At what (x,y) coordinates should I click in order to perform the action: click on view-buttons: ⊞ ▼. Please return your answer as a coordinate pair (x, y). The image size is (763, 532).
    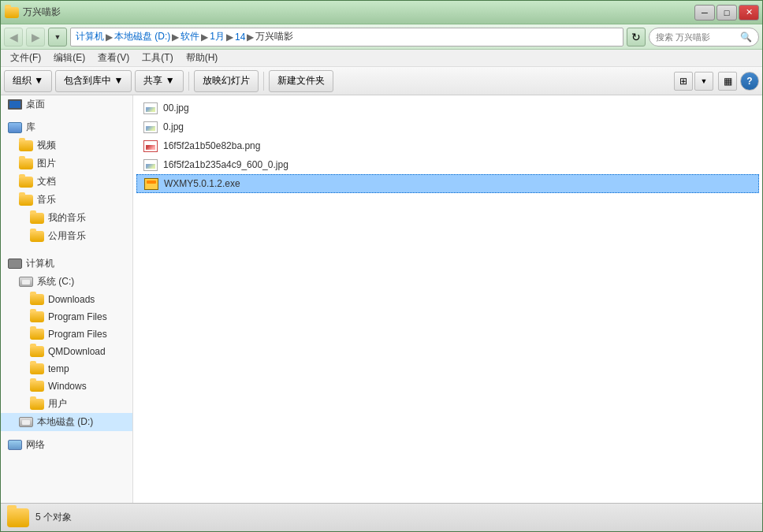
    Looking at the image, I should click on (694, 81).